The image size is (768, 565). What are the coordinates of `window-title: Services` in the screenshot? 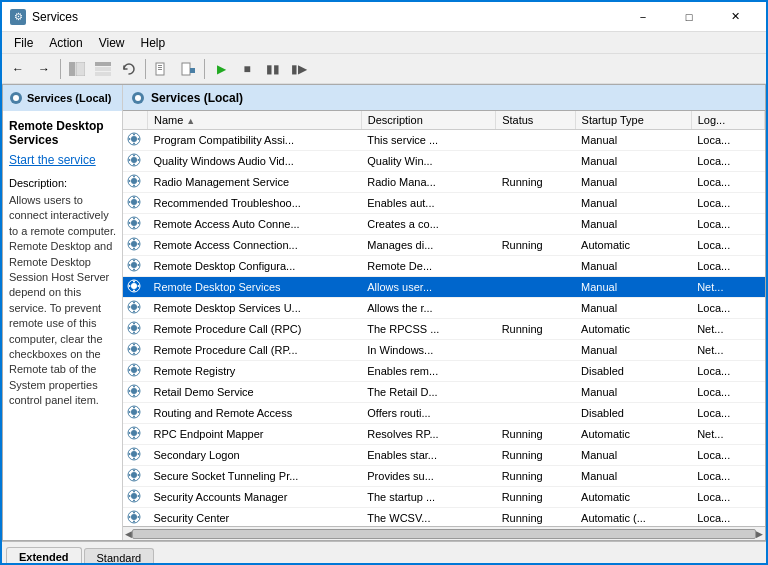 It's located at (55, 17).